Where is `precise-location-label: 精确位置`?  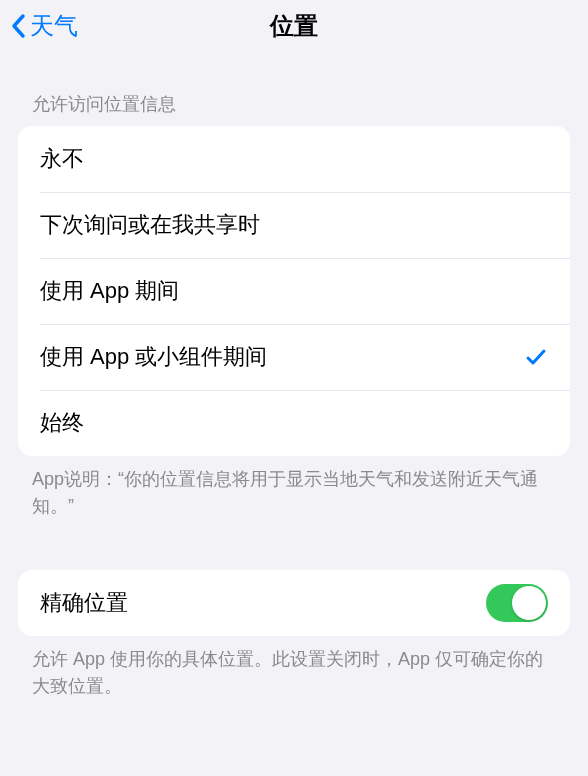 precise-location-label: 精确位置 is located at coordinates (263, 603).